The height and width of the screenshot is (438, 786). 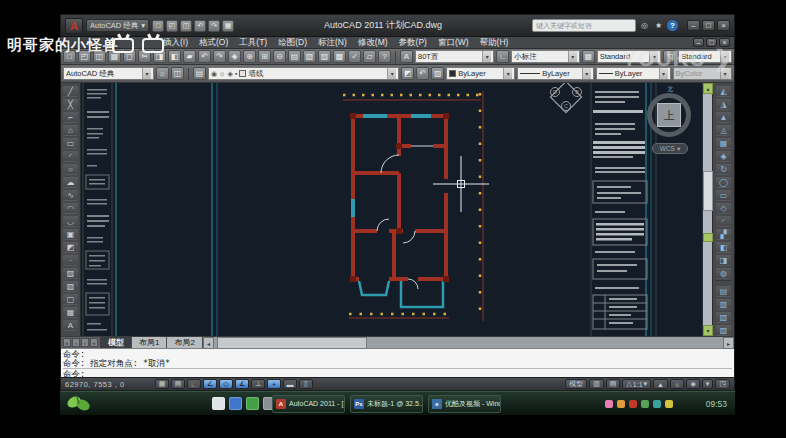 I want to click on menu-draw: 绘图(D), so click(x=292, y=43).